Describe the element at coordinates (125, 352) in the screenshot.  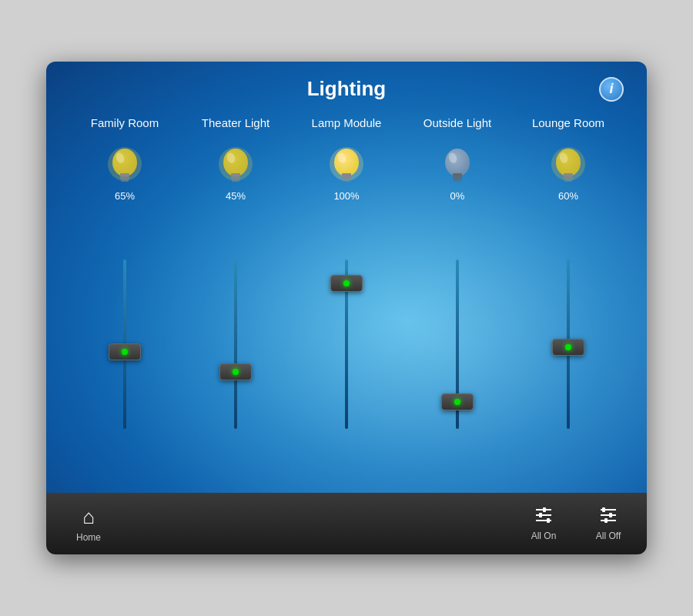
I see `slider-handle-family-room` at that location.